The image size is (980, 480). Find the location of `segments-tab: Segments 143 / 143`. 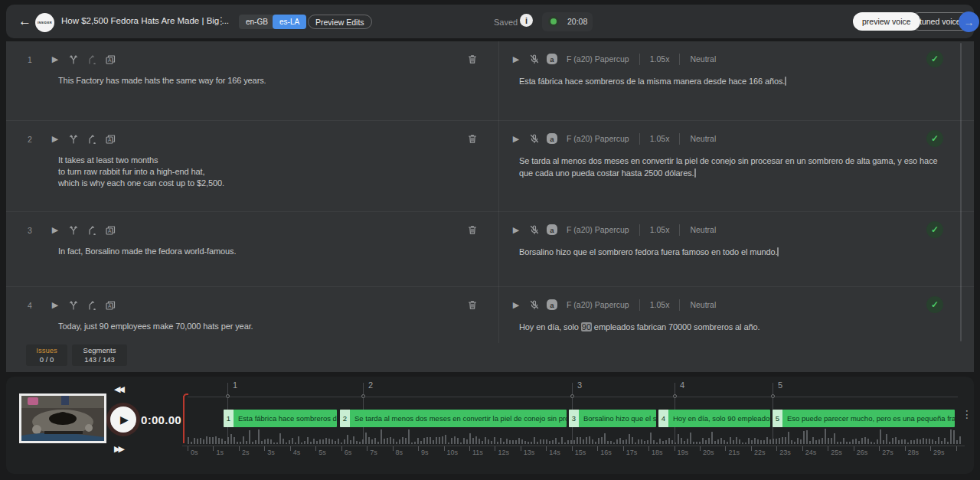

segments-tab: Segments 143 / 143 is located at coordinates (100, 355).